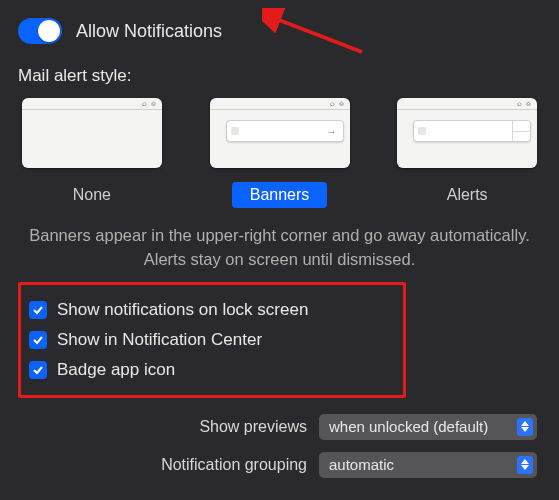 The image size is (559, 500). I want to click on checkbox-label: Show in Notification Center, so click(160, 340).